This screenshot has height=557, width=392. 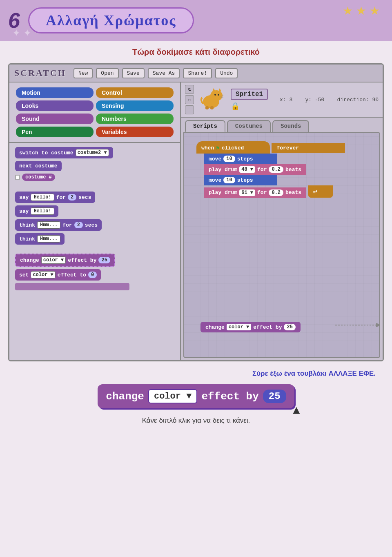 What do you see at coordinates (255, 193) in the screenshot?
I see `script-play-drum-2: play drum 61 ▼ for 0.2 beats` at bounding box center [255, 193].